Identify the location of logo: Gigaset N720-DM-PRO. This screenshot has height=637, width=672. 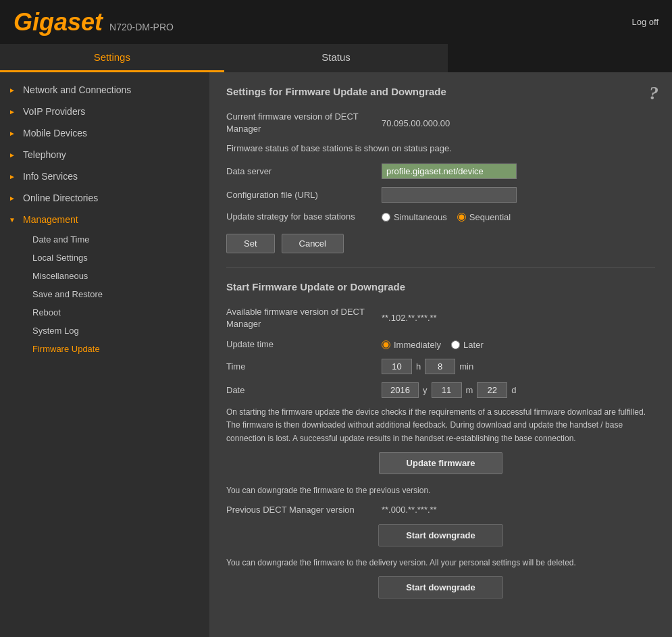
(93, 22).